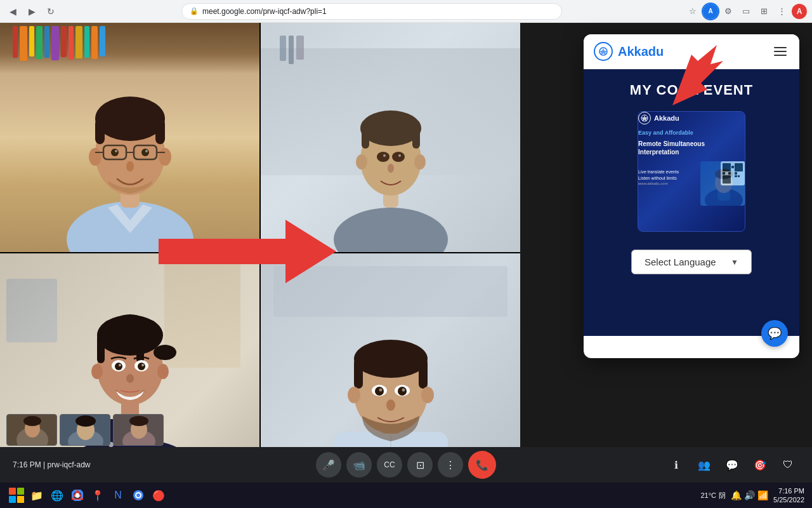 This screenshot has width=812, height=508. What do you see at coordinates (118, 495) in the screenshot?
I see `app5-taskbar-button: N` at bounding box center [118, 495].